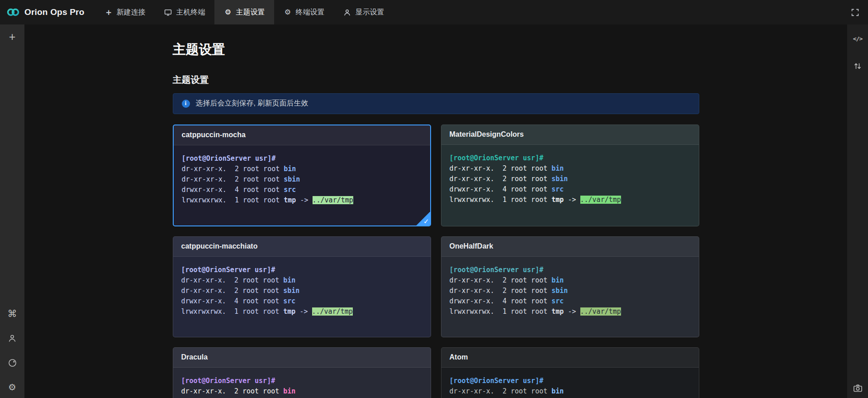 Image resolution: width=868 pixels, height=398 pixels. What do you see at coordinates (858, 38) in the screenshot?
I see `code-view-button: </>` at bounding box center [858, 38].